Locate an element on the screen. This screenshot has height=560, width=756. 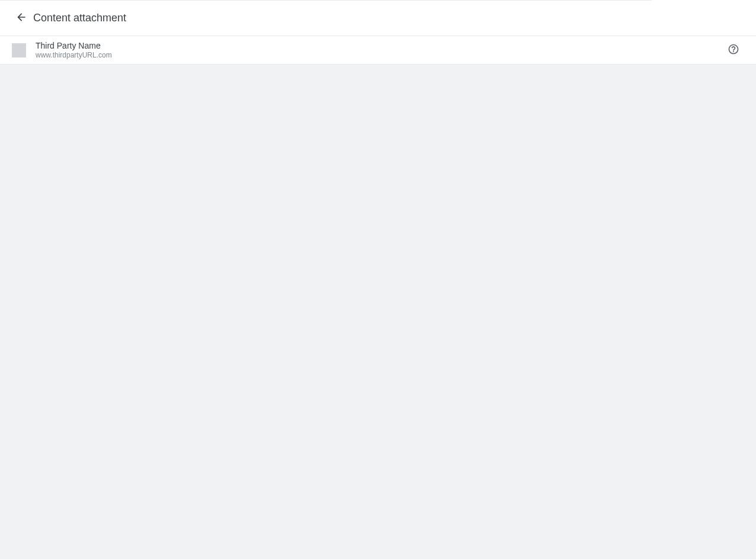
page-title: Content attachment is located at coordinates (79, 18).